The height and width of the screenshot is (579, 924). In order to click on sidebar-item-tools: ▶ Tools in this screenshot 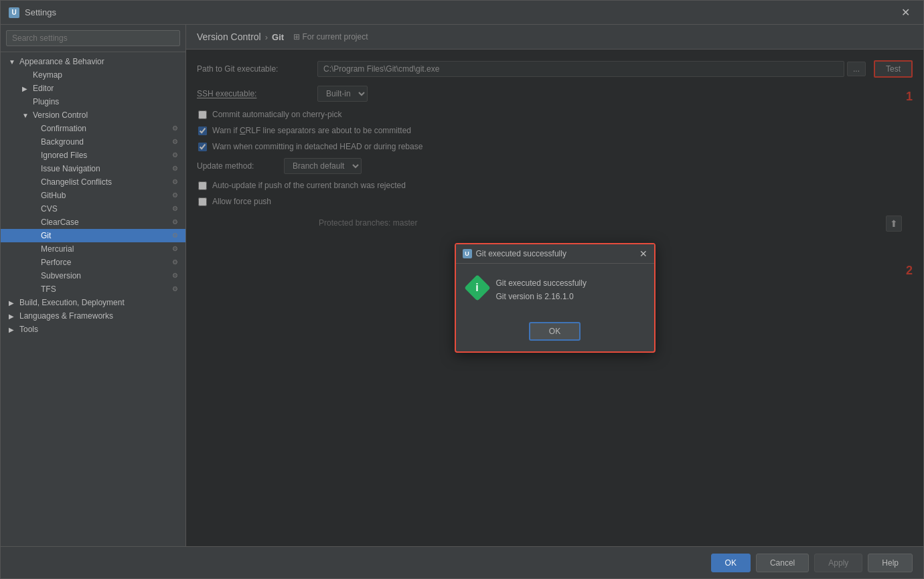, I will do `click(93, 329)`.